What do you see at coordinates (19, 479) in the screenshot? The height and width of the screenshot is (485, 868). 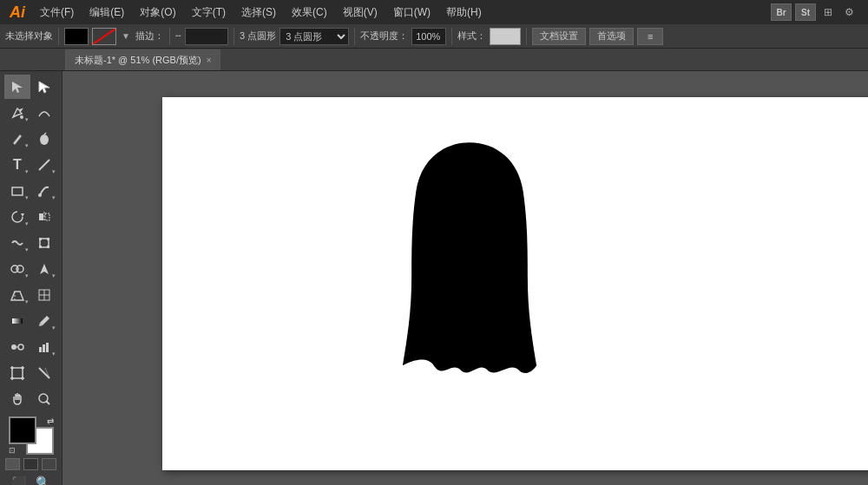 I see `change-screen-mode-btn: ⬛` at bounding box center [19, 479].